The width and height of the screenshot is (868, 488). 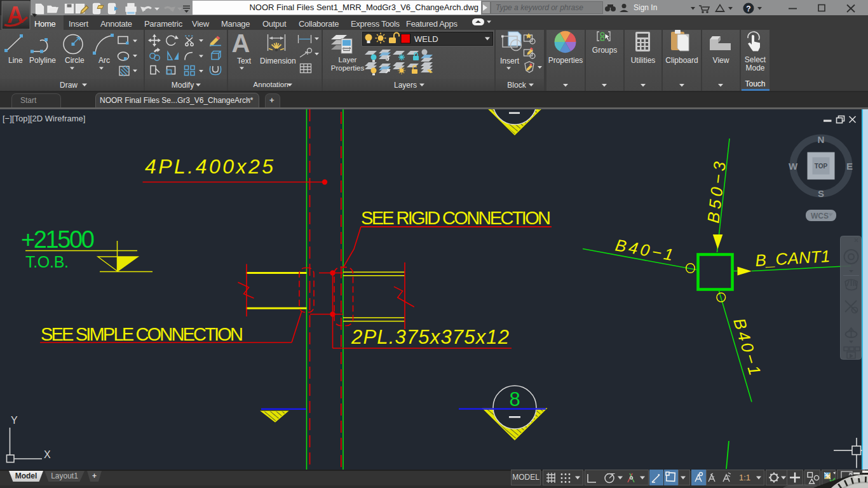 What do you see at coordinates (821, 140) in the screenshot?
I see `svg-text: N` at bounding box center [821, 140].